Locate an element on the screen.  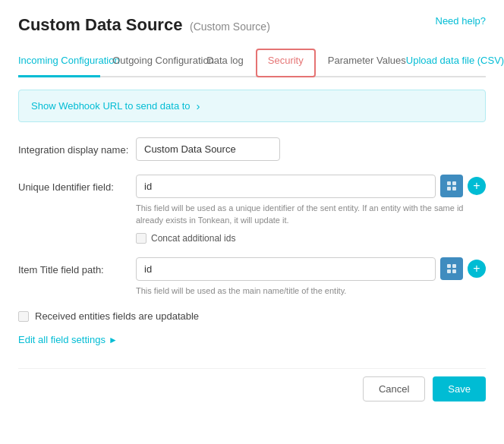
item-title-label: Item Title field path: is located at coordinates (77, 267).